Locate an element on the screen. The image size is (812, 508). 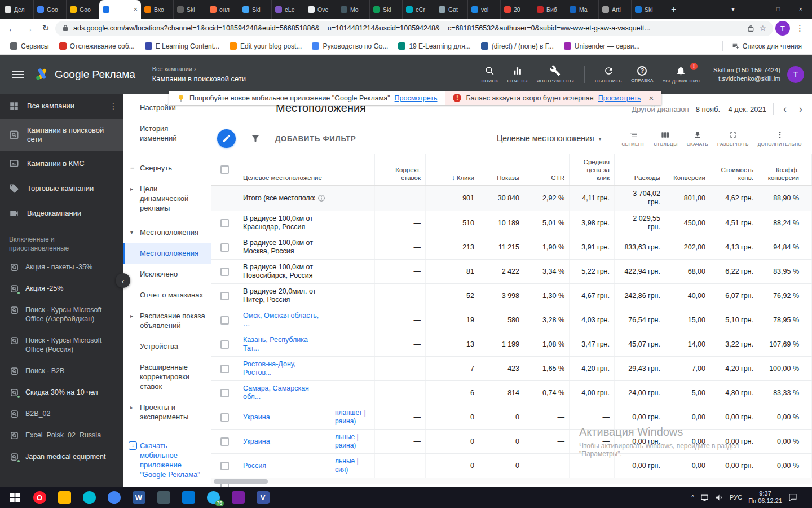
sidebar-campaign: Акция -25% is located at coordinates (61, 288).